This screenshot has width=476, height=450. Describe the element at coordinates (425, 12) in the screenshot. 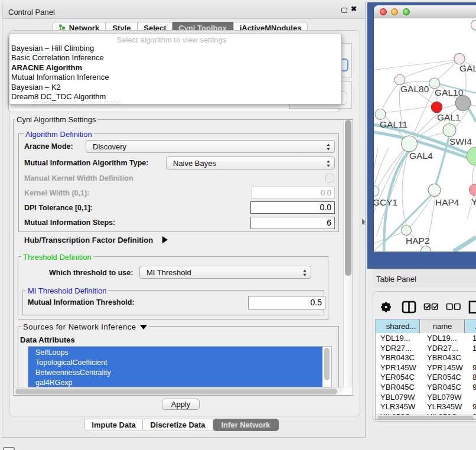

I see `network-window-titlebar` at that location.